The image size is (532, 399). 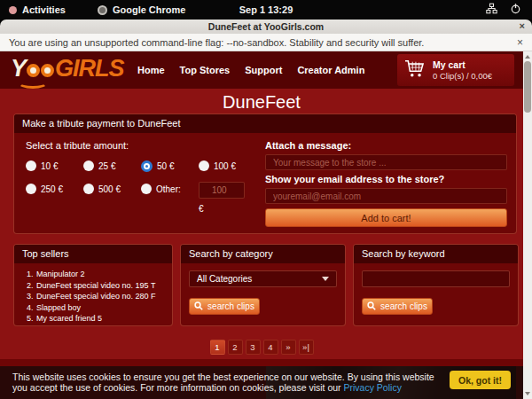 I want to click on main-nav: Home Top Stores Support Creator Admin, so click(x=251, y=70).